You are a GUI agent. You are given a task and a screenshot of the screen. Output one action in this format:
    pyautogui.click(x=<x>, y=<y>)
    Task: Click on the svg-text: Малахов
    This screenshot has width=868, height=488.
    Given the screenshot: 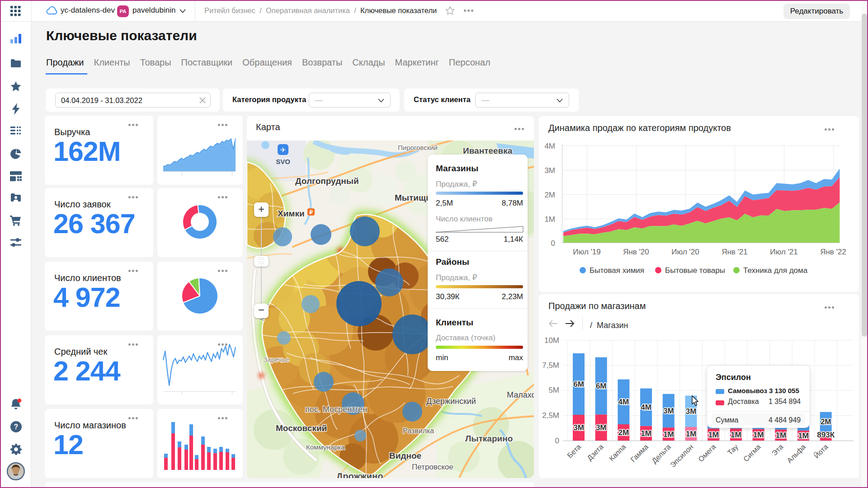 What is the action you would take?
    pyautogui.click(x=520, y=395)
    